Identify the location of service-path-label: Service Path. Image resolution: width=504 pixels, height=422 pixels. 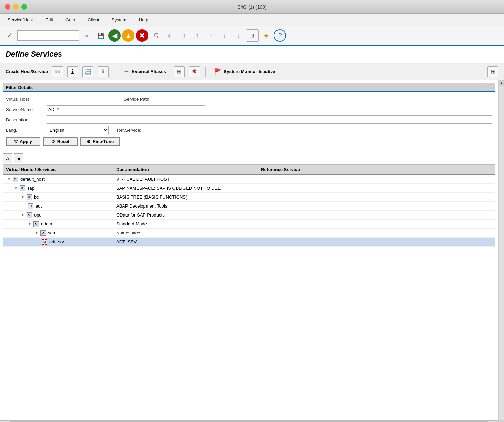
(137, 99).